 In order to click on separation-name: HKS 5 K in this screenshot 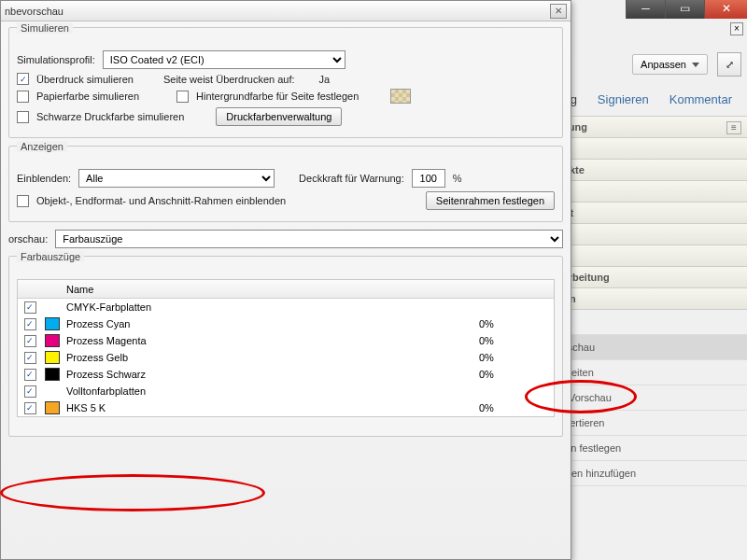, I will do `click(271, 408)`.